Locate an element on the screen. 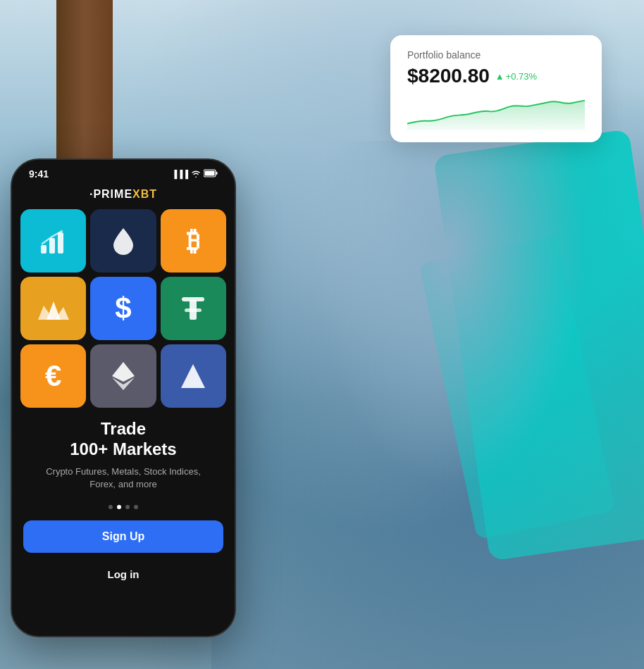 The width and height of the screenshot is (644, 669). tether-icon is located at coordinates (193, 308).